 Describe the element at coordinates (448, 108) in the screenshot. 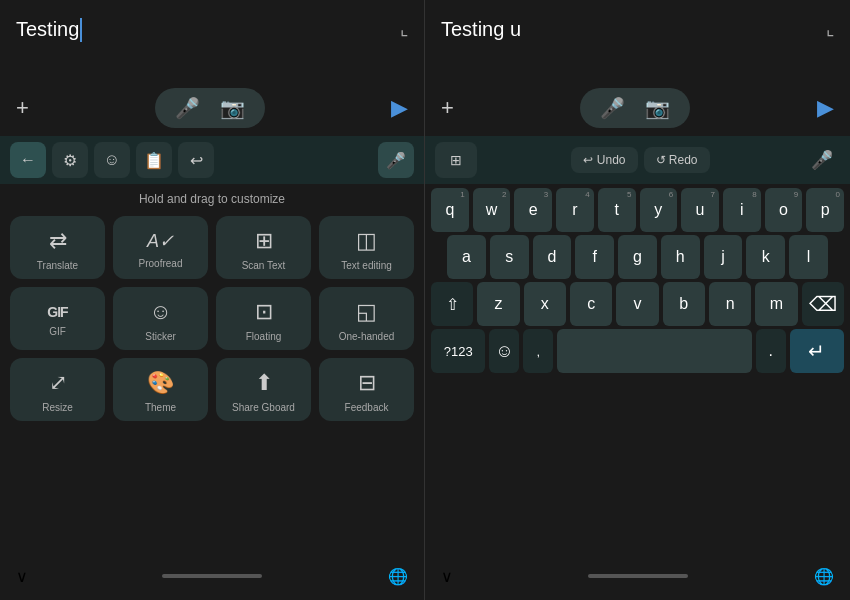

I see `right-plus-button: +` at that location.